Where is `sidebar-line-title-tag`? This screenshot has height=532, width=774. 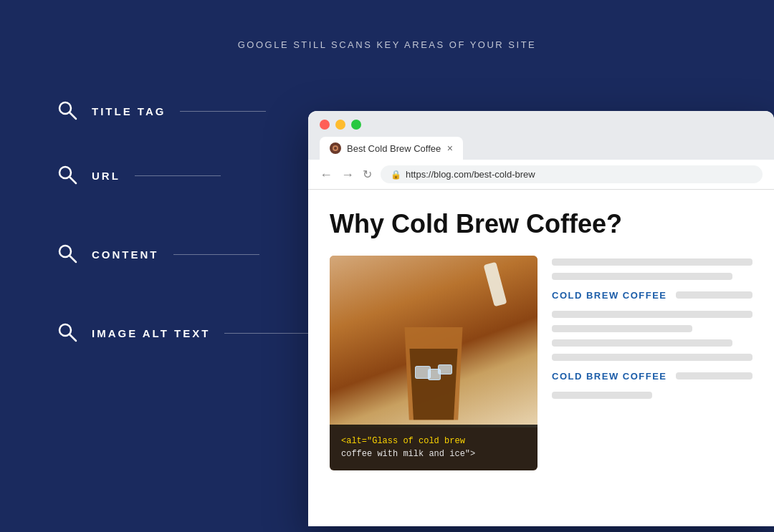
sidebar-line-title-tag is located at coordinates (223, 112).